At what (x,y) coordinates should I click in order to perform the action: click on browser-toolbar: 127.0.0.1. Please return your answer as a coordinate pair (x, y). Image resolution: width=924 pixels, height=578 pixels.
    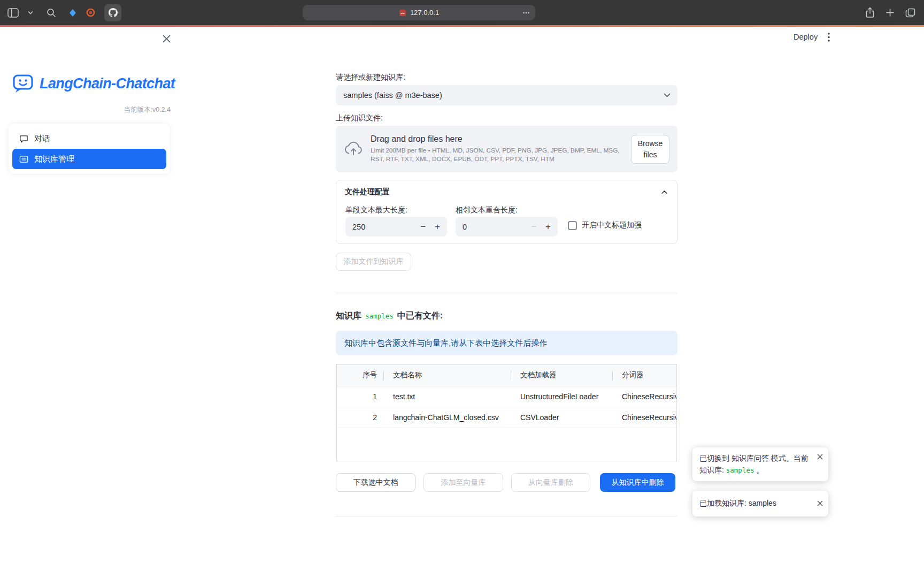
    Looking at the image, I should click on (462, 13).